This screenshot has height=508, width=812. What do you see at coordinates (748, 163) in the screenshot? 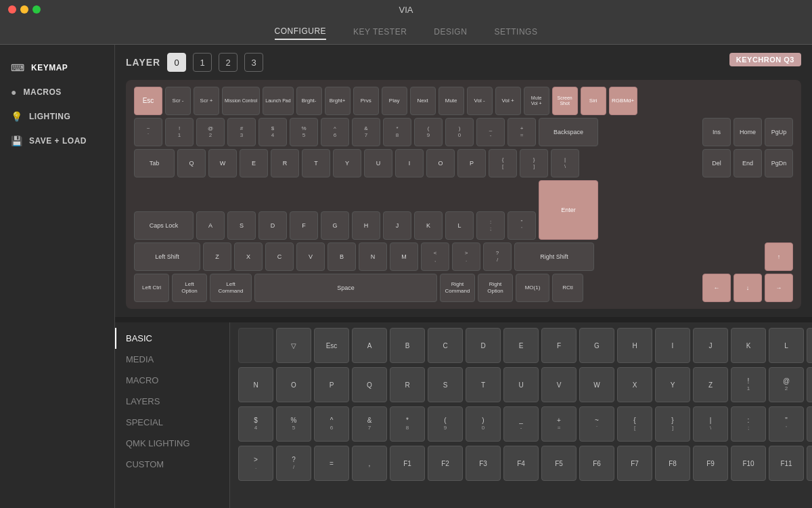
I see `key-end: End` at bounding box center [748, 163].